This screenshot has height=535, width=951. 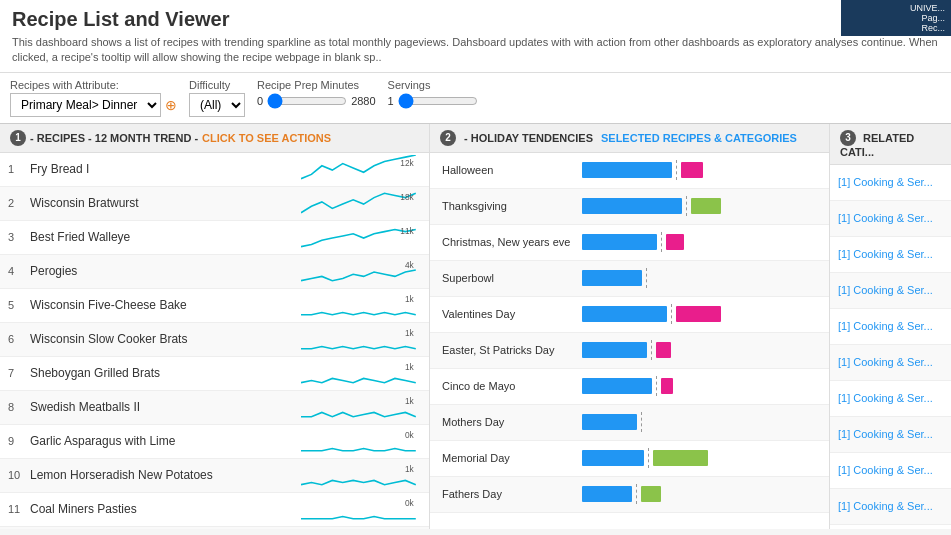 I want to click on prep-slider, so click(x=307, y=101).